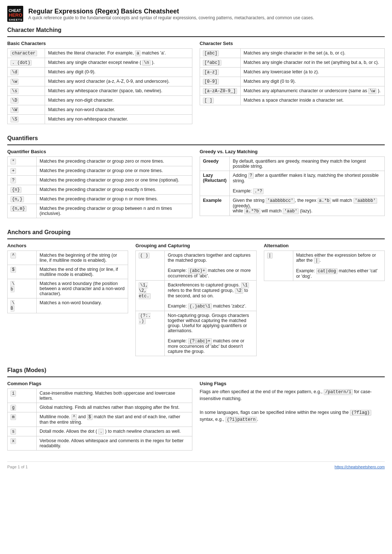  Describe the element at coordinates (100, 82) in the screenshot. I see `table-row: \w Matches any word character (a-z, A-Z,…` at that location.